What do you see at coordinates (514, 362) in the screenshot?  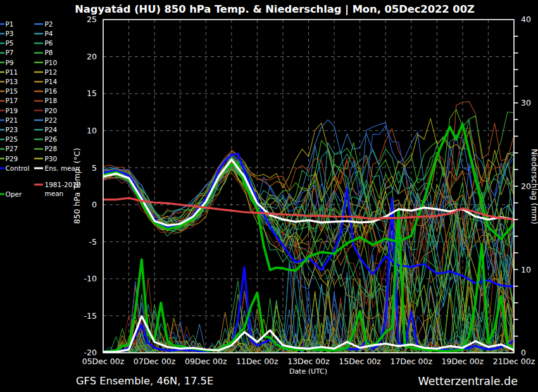 I see `x-tick-label: 21Dec 00z` at bounding box center [514, 362].